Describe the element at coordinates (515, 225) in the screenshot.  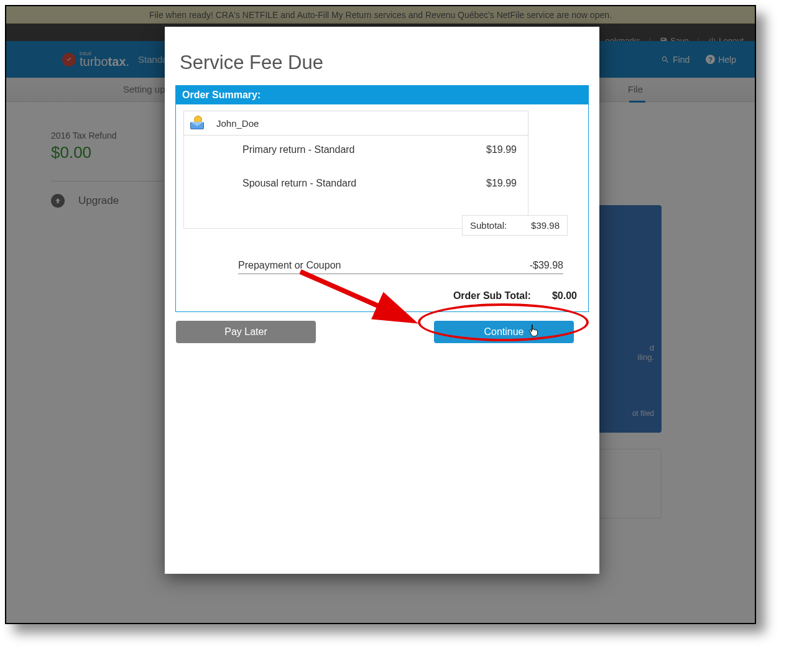
I see `subtotal-box: Subtotal: $39.98` at that location.